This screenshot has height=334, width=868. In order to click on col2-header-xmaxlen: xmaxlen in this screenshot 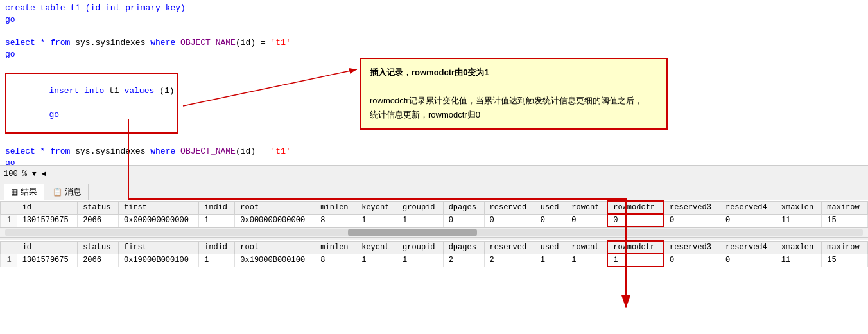, I will do `click(799, 247)`.